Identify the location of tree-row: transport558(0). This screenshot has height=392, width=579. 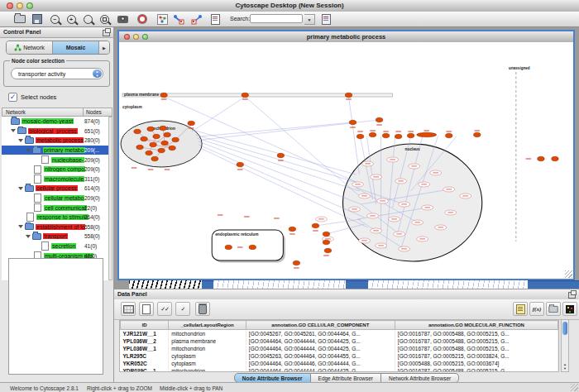
(55, 237).